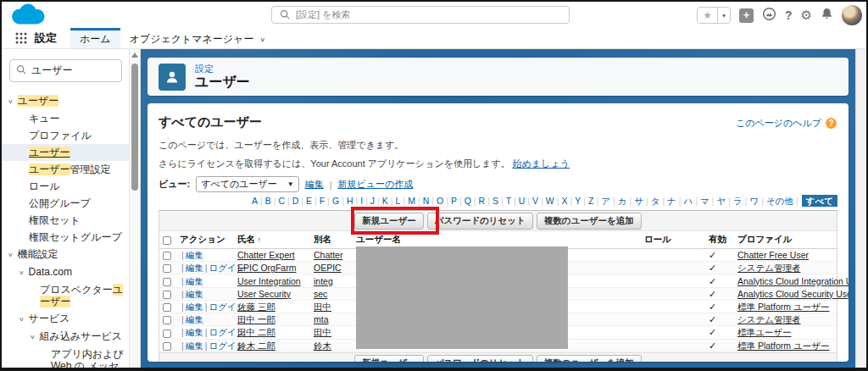 This screenshot has width=868, height=371. I want to click on sidebar-tree-item: 公開グループ, so click(65, 203).